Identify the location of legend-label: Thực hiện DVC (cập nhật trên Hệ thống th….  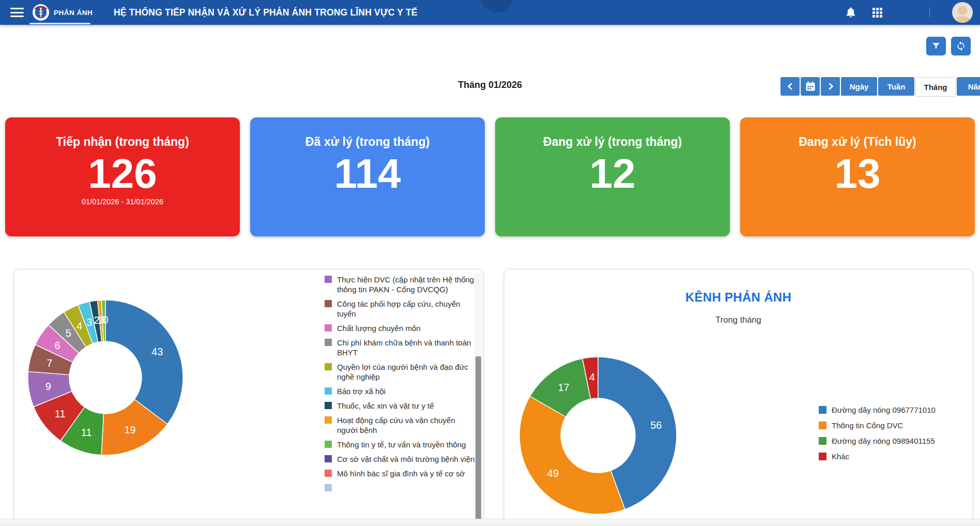
(406, 284).